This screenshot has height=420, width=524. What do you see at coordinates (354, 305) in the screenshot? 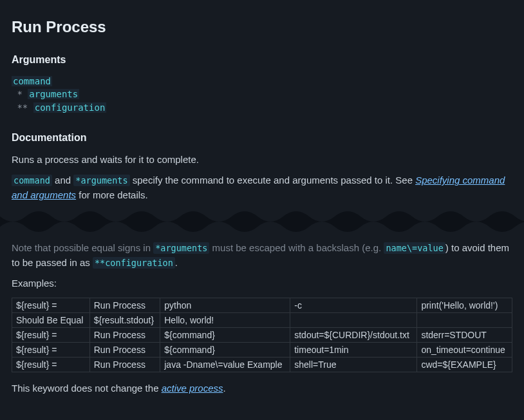
I see `table-cell: -c` at bounding box center [354, 305].